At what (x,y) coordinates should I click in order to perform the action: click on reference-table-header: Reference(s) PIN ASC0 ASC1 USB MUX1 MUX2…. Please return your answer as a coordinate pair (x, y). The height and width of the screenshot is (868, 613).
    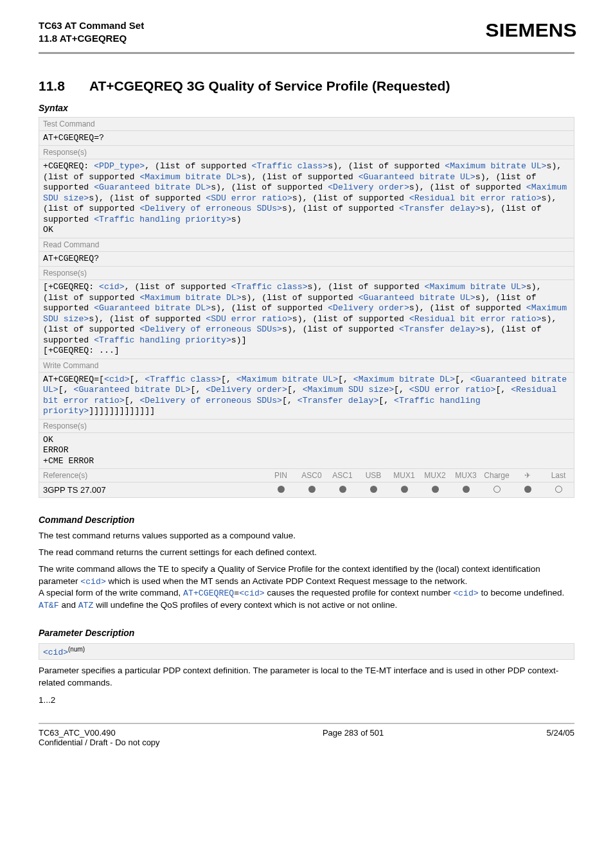
    Looking at the image, I should click on (306, 475).